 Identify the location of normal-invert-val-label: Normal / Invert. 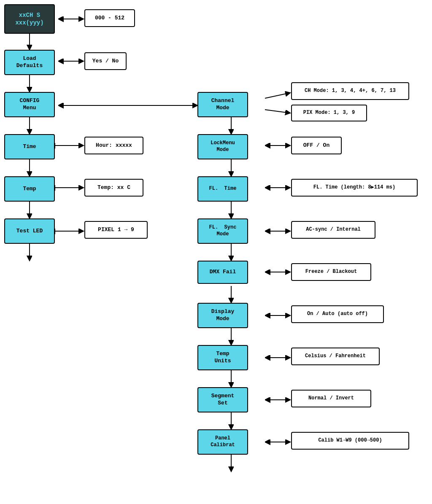
(331, 399).